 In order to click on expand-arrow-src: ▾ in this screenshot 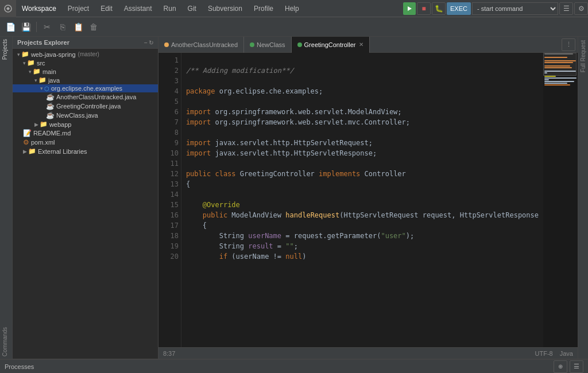, I will do `click(24, 63)`.